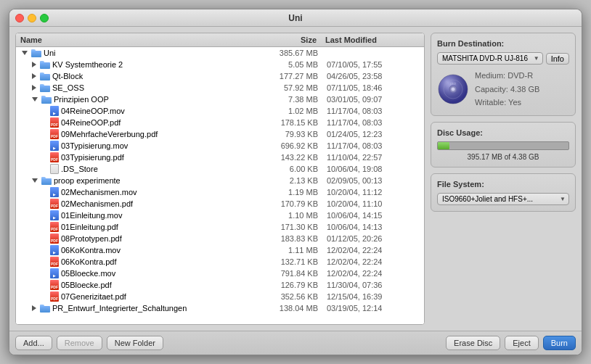 The width and height of the screenshot is (591, 364). I want to click on file-label: SE_OSS, so click(68, 88).